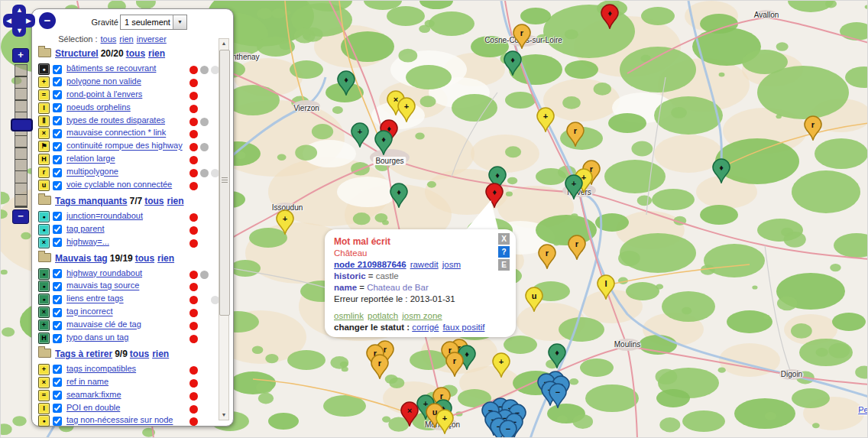 The image size is (868, 438). Describe the element at coordinates (154, 22) in the screenshot. I see `gravity-select: 1 seulement ▼` at that location.